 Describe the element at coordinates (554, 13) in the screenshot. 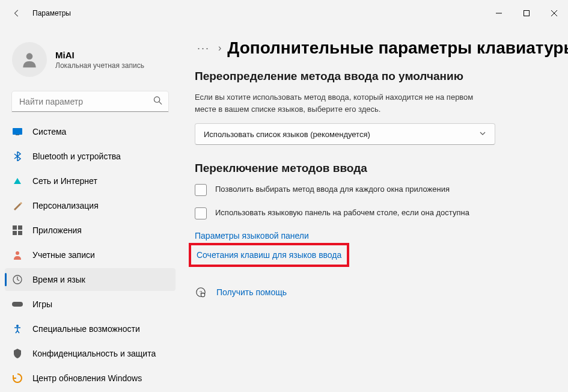

I see `close-button` at that location.